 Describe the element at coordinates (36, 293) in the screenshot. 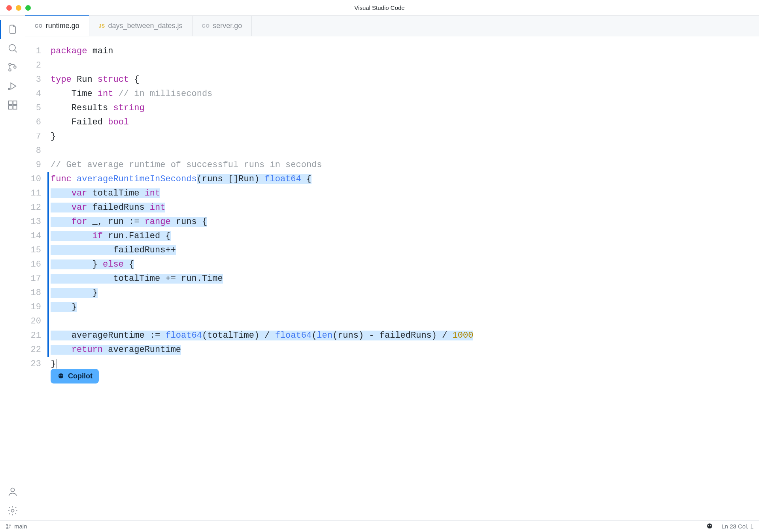

I see `line-number: 18` at that location.